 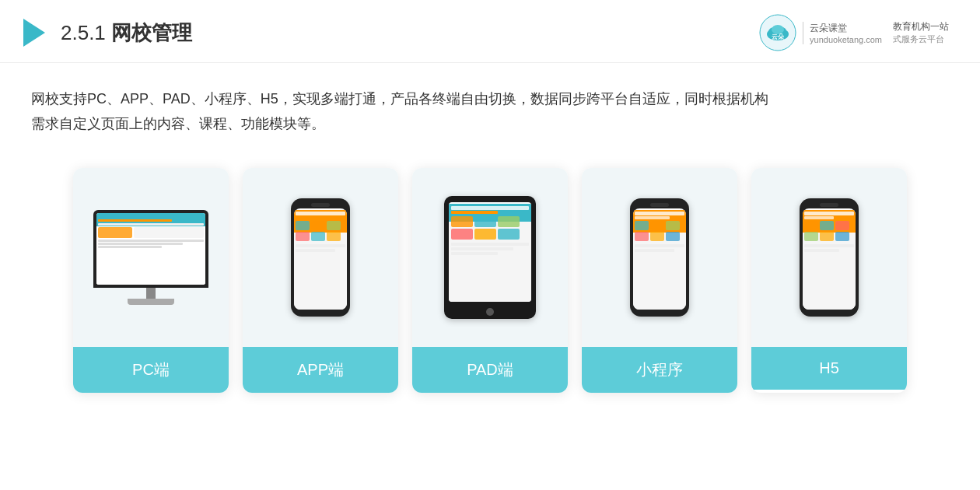 What do you see at coordinates (778, 37) in the screenshot?
I see `svg-text: 云朵` at bounding box center [778, 37].